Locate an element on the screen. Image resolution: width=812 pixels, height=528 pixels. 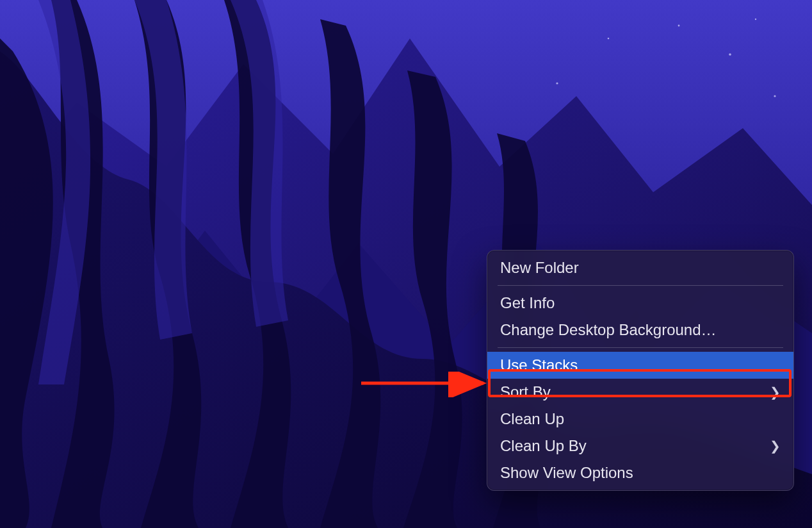
menu-item-label: Clean Up By is located at coordinates (543, 446).